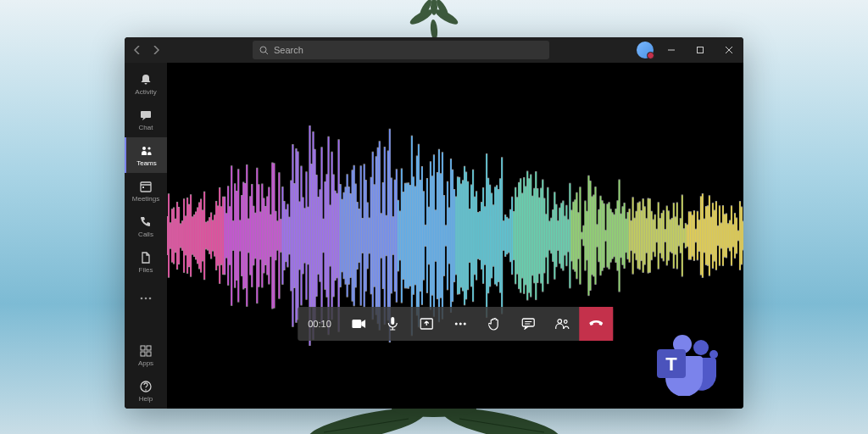  Describe the element at coordinates (426, 324) in the screenshot. I see `share-button` at that location.